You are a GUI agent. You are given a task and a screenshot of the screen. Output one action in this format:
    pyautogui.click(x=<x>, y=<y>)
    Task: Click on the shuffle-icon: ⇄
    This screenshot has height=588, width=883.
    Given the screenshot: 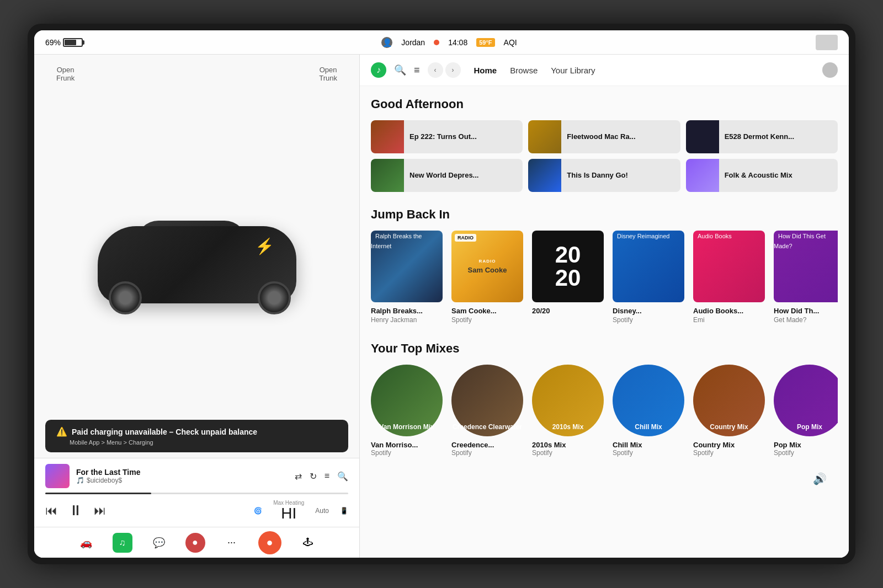 What is the action you would take?
    pyautogui.click(x=298, y=477)
    